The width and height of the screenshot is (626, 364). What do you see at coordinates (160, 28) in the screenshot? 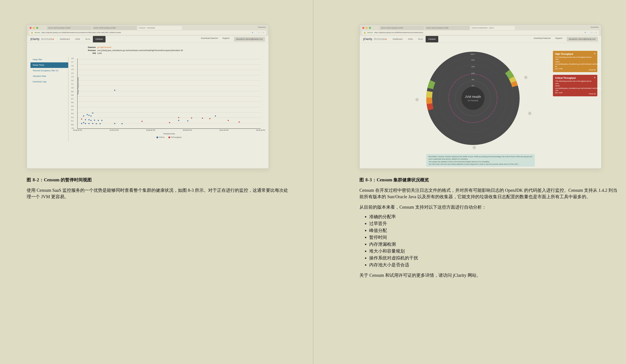
I see `browser-tab-active: Censum – Illuminate` at bounding box center [160, 28].